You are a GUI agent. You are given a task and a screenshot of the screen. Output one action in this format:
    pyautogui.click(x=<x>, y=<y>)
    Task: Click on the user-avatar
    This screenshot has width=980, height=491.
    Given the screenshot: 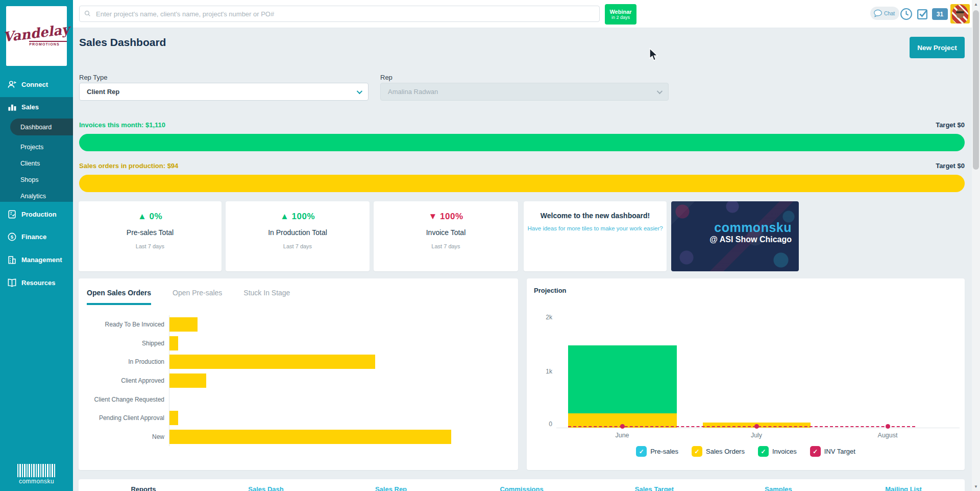 What is the action you would take?
    pyautogui.click(x=960, y=14)
    